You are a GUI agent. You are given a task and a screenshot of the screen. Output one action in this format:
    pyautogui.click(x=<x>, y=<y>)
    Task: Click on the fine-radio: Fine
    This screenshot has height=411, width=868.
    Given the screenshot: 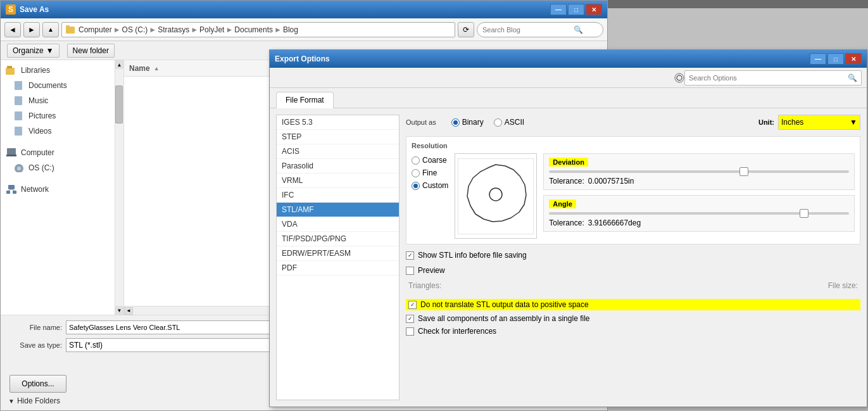 What is the action you would take?
    pyautogui.click(x=430, y=173)
    